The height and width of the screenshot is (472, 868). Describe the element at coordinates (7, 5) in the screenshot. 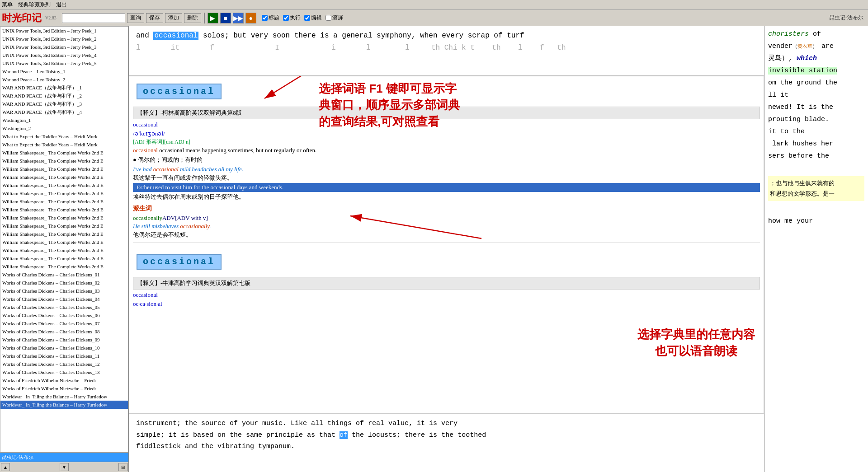

I see `menu-item-menu: 菜单` at that location.